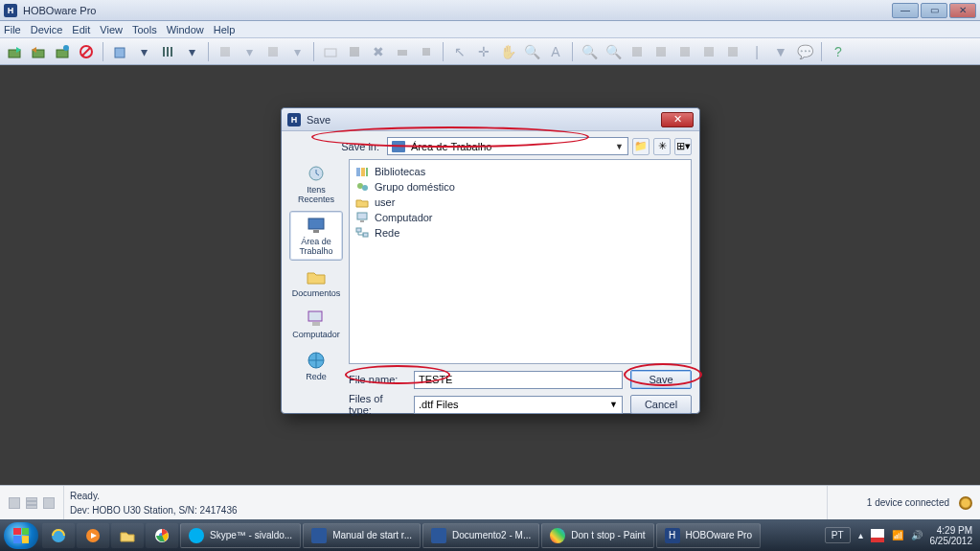 The width and height of the screenshot is (980, 551). I want to click on places-sidebar: Itens Recentes Área de Trabalho Document…, so click(316, 262).